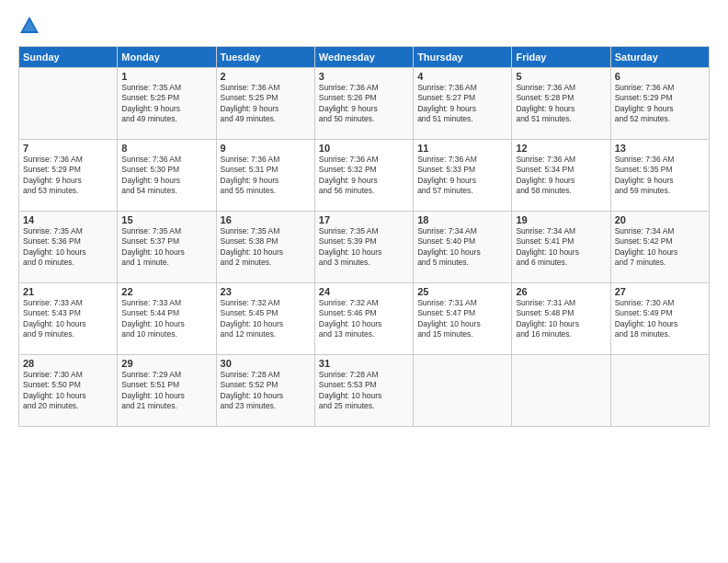  Describe the element at coordinates (462, 76) in the screenshot. I see `day-number: 4` at that location.